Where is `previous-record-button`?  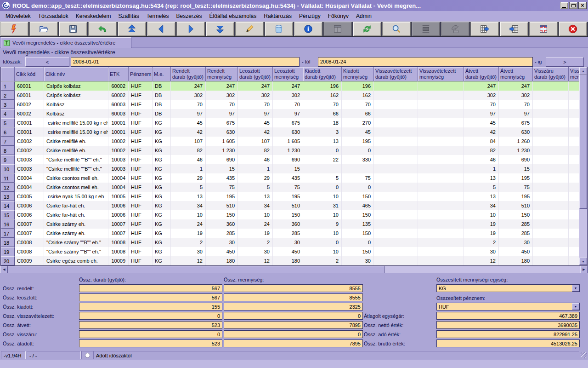 previous-record-button is located at coordinates (161, 29).